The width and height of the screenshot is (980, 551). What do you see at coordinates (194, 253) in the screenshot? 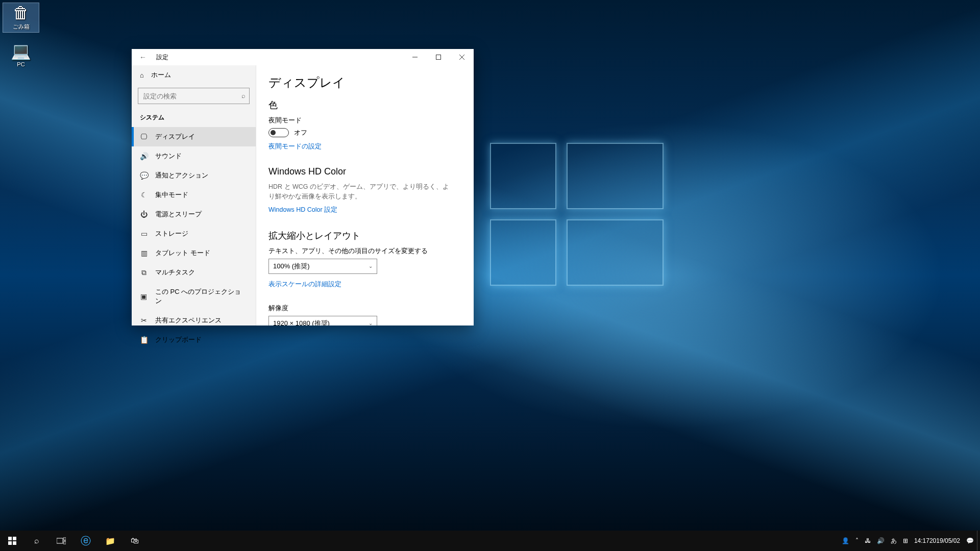
I see `sidebar-item-tablet: ▥ タブレット モード` at bounding box center [194, 253].